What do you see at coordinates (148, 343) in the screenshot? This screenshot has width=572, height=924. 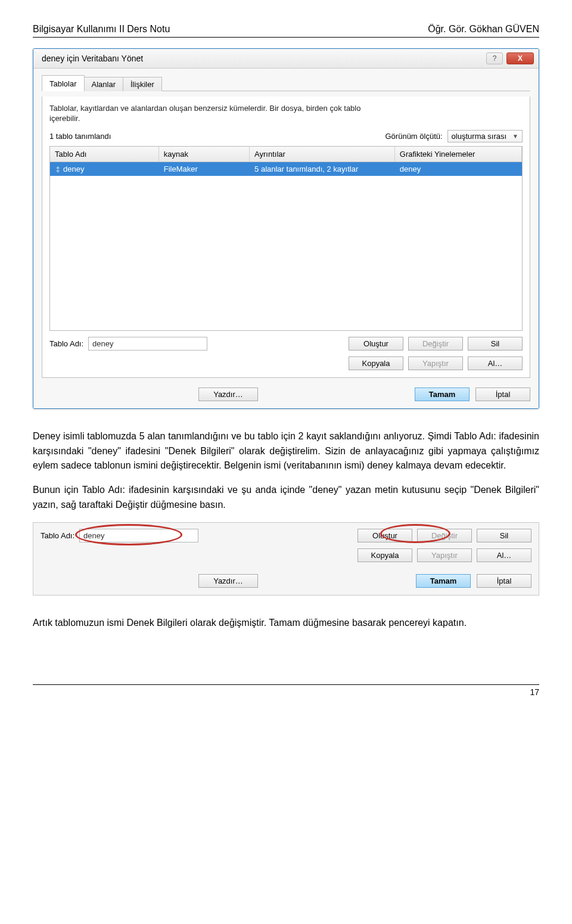 I see `table-name-input` at bounding box center [148, 343].